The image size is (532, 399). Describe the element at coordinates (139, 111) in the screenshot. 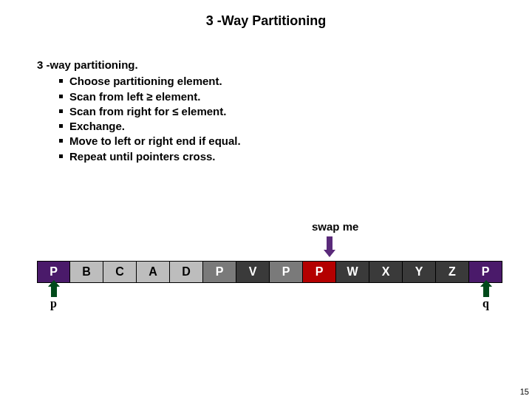

I see `content-block: 3 -way partitioning. Choose partitioning…` at that location.